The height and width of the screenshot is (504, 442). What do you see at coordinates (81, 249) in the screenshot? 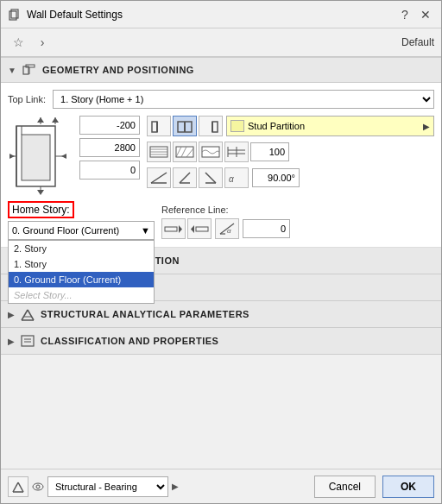
I see `story-option-2: 2. Story` at bounding box center [81, 249].